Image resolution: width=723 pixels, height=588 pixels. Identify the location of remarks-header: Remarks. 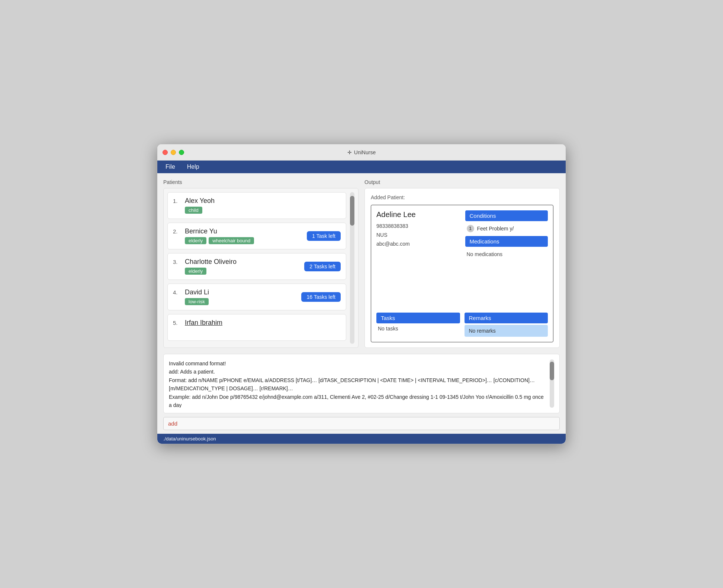
(507, 318).